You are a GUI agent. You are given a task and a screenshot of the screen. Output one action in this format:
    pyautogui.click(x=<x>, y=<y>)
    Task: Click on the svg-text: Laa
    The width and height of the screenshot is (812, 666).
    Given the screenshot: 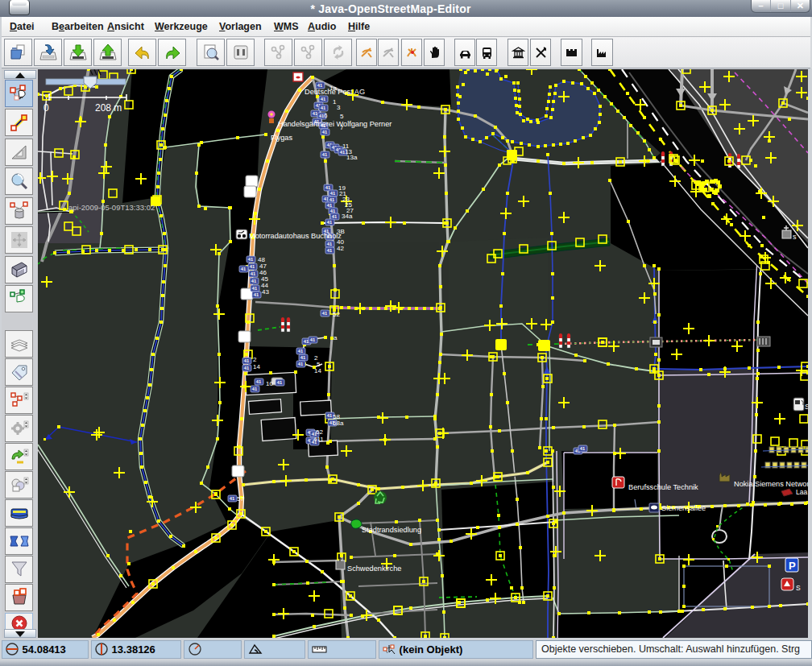 What is the action you would take?
    pyautogui.click(x=802, y=492)
    